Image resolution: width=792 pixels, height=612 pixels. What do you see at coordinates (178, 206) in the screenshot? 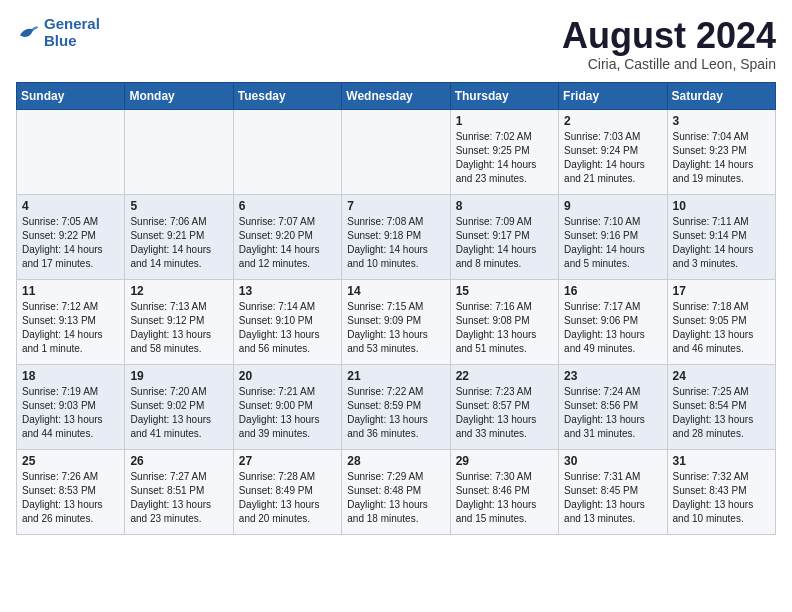
I see `day-number: 5` at bounding box center [178, 206].